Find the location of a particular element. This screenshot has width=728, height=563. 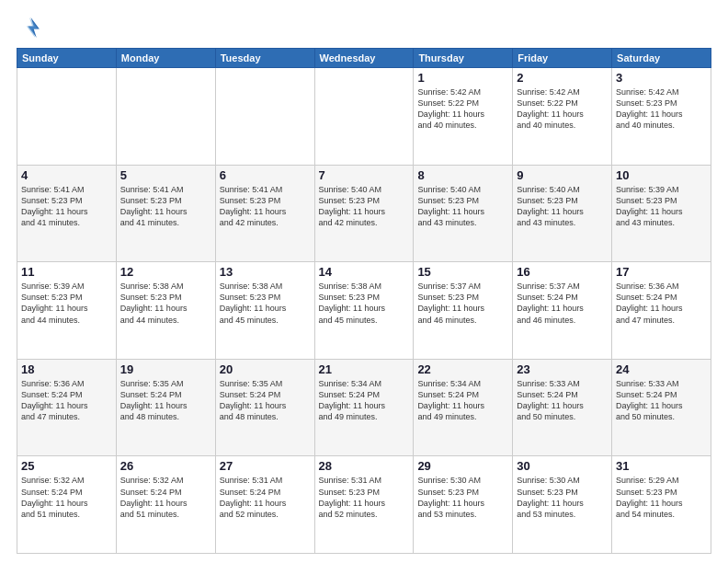

calendar-cell-3-6: 24Sunrise: 5:33 AM Sunset: 5:24 PM Dayli… is located at coordinates (662, 408).